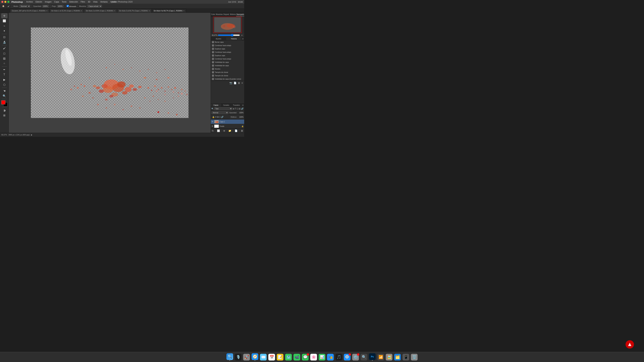 This screenshot has height=362, width=644. I want to click on history-delete: 🗑, so click(239, 83).